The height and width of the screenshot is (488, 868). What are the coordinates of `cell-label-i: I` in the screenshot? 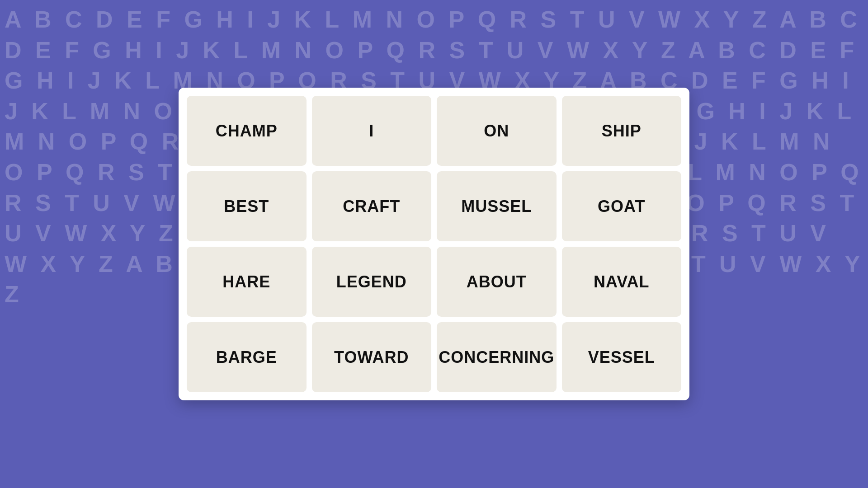 It's located at (372, 131).